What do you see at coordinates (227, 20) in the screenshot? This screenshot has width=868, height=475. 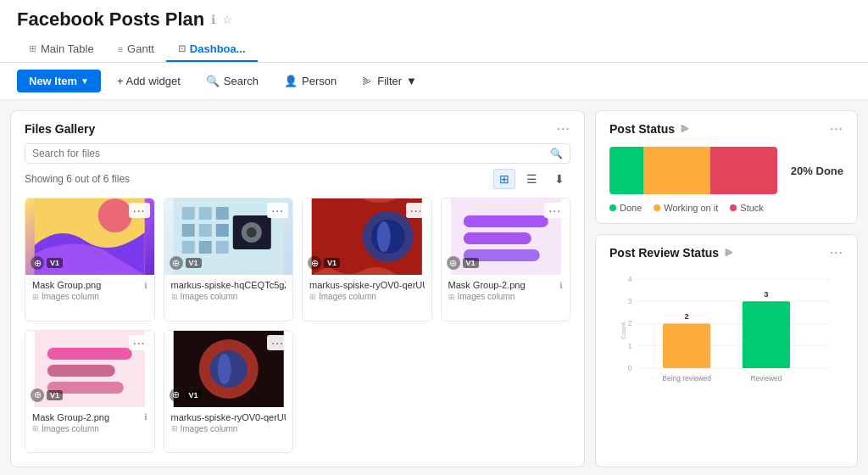 I see `star-icon: ☆` at bounding box center [227, 20].